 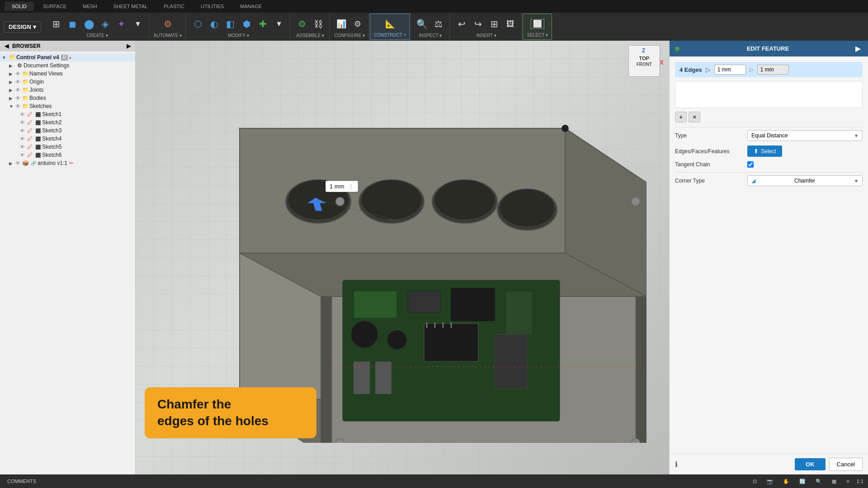 What do you see at coordinates (68, 90) in the screenshot?
I see `tree-joints: ▶ 👁 📁 Joints` at bounding box center [68, 90].